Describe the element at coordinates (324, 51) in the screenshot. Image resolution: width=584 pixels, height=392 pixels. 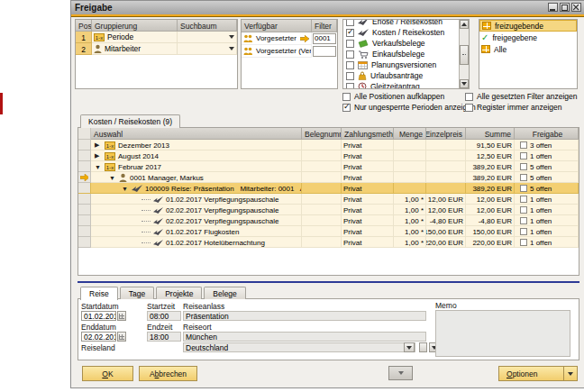
I see `filter-input` at that location.